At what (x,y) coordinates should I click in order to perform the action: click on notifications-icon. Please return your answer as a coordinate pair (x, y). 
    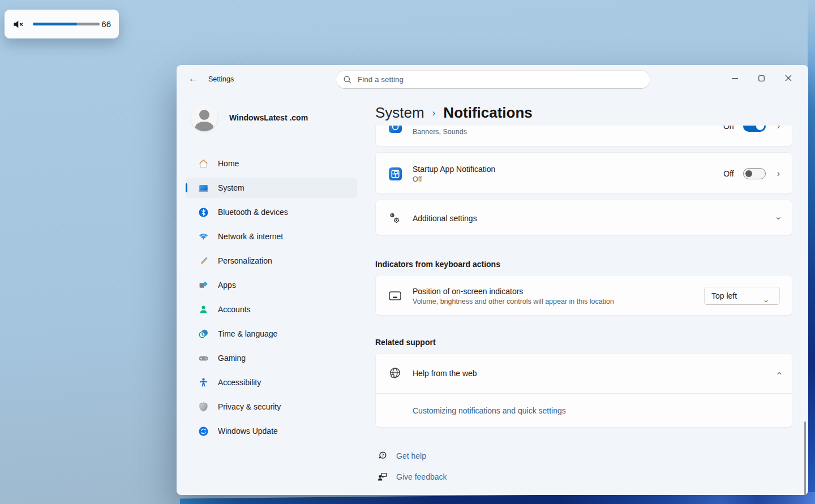
    Looking at the image, I should click on (395, 130).